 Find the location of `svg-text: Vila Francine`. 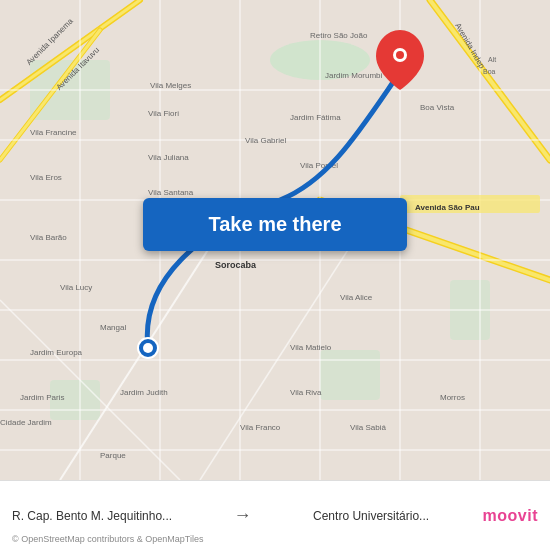

svg-text: Vila Francine is located at coordinates (54, 132).